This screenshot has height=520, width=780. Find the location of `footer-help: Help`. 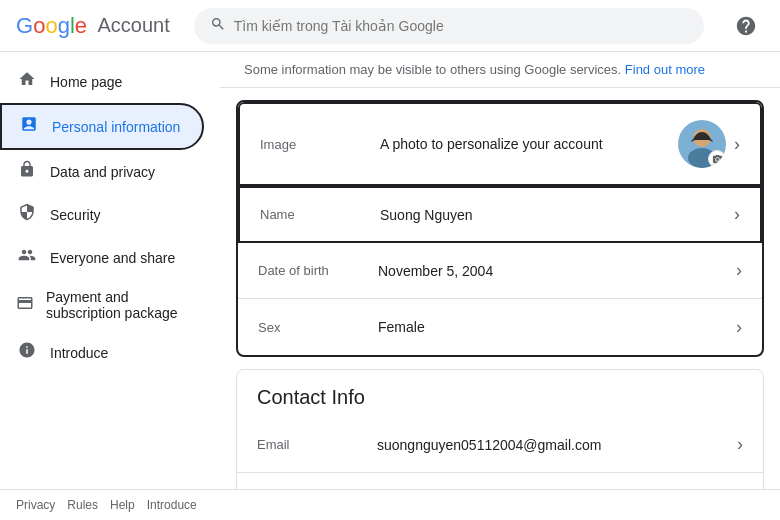

footer-help: Help is located at coordinates (122, 505).